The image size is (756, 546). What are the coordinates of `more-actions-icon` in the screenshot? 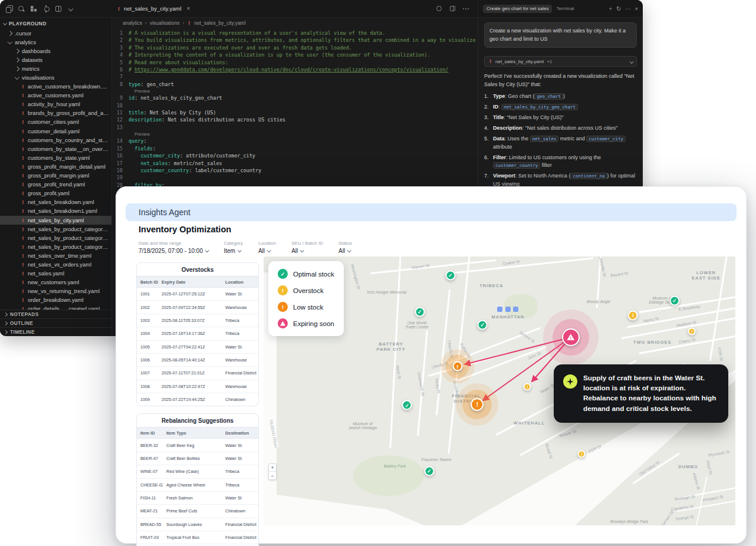 It's located at (466, 8).